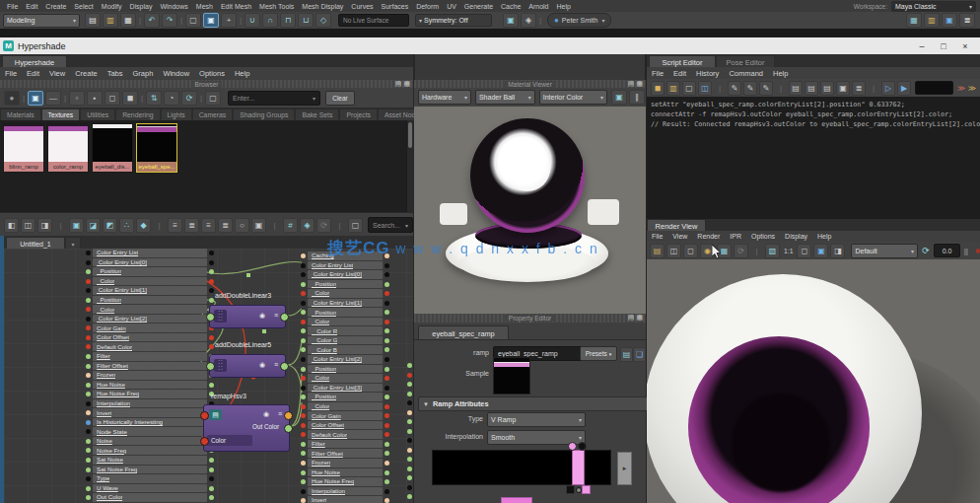 The height and width of the screenshot is (503, 980). Describe the element at coordinates (150, 357) in the screenshot. I see `node-attribute-row: Filter` at that location.